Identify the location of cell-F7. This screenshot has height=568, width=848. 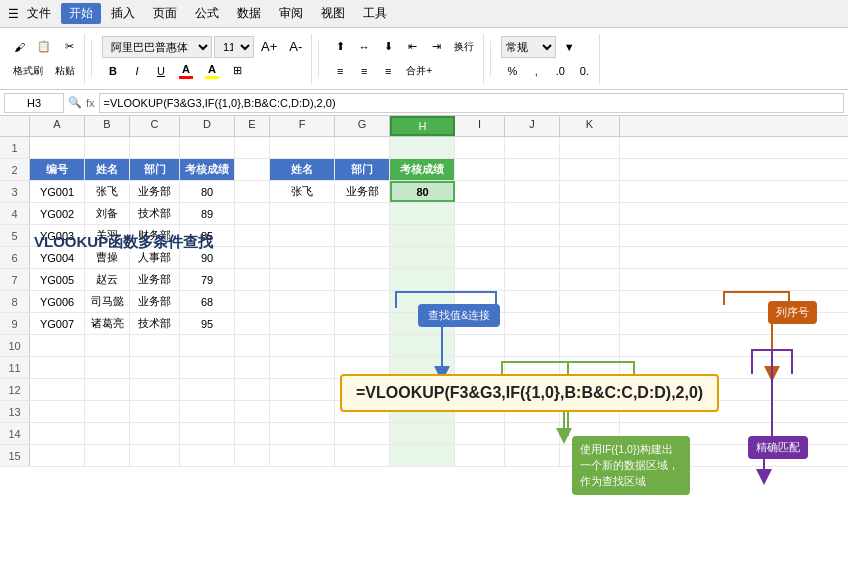
(302, 280).